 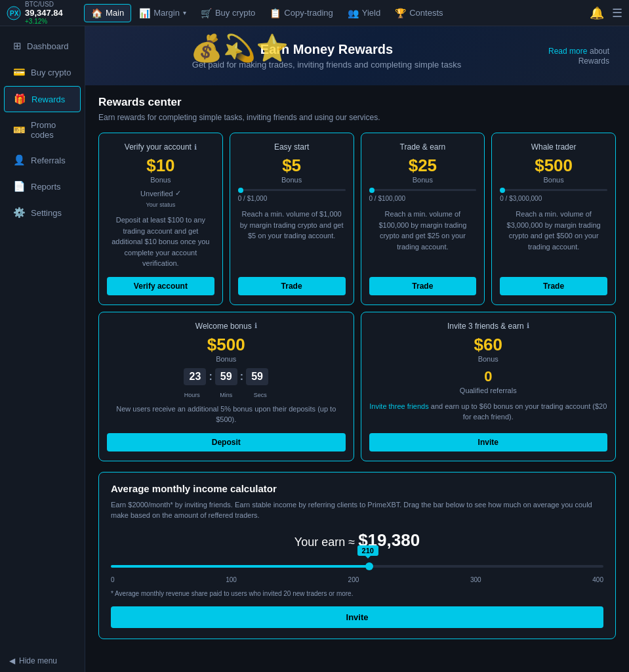 I want to click on nav-item-copytrading: 📋 Copy-trading, so click(x=301, y=13).